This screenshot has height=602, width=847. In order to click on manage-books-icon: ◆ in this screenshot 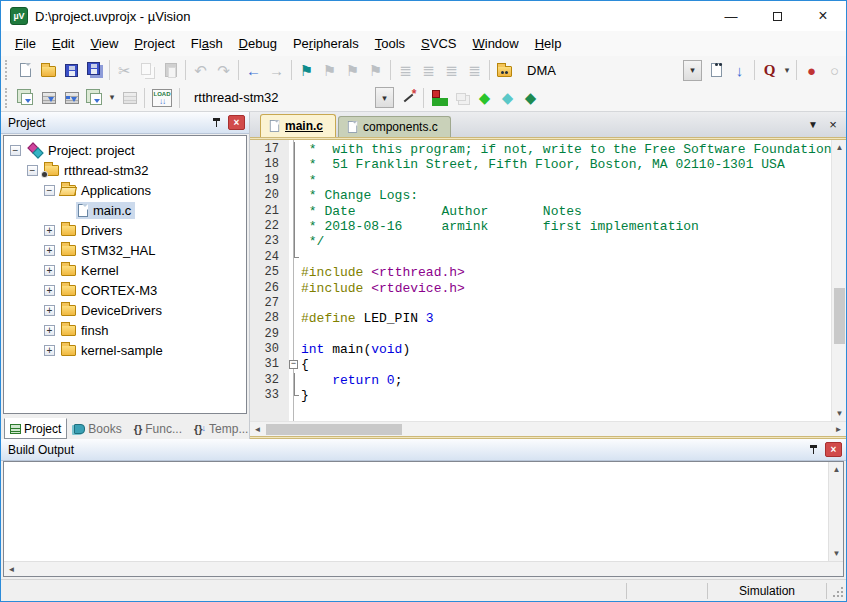, I will do `click(530, 98)`.